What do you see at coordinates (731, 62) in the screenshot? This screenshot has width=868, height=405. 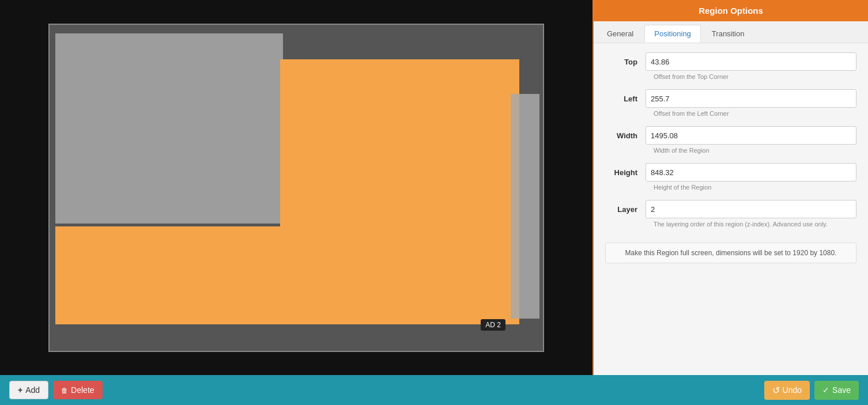 I see `field-row-top: Top` at bounding box center [731, 62].